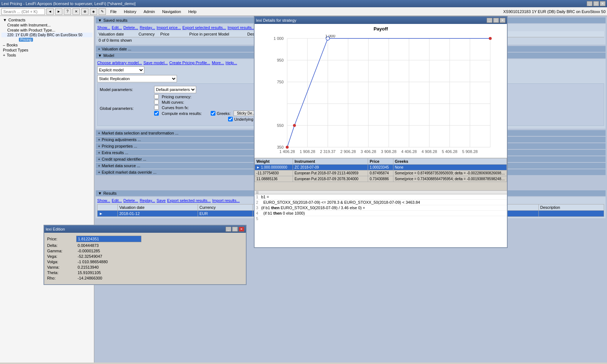 The height and width of the screenshot is (364, 607). What do you see at coordinates (120, 63) in the screenshot?
I see `choose-model-btn: Choose arbitrary model...` at bounding box center [120, 63].